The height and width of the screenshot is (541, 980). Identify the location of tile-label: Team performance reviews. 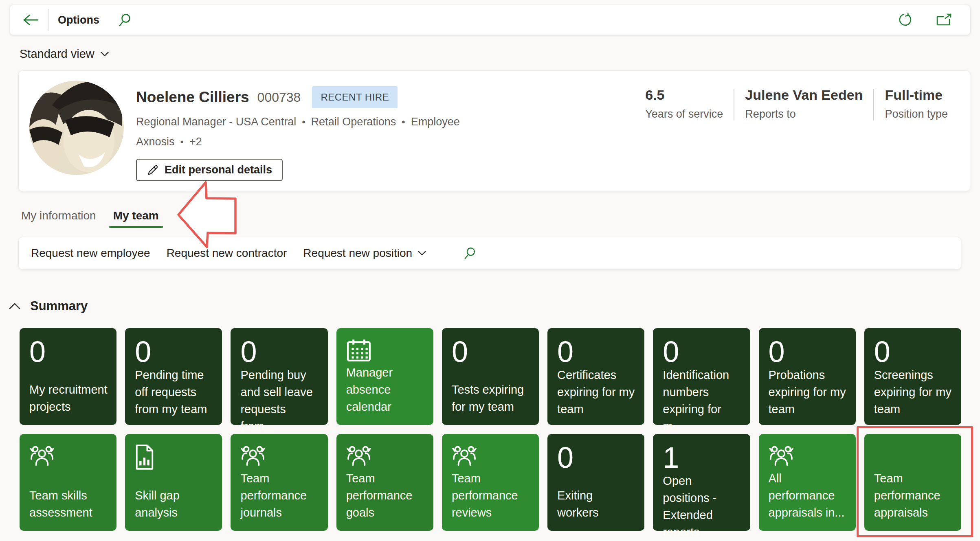
(491, 495).